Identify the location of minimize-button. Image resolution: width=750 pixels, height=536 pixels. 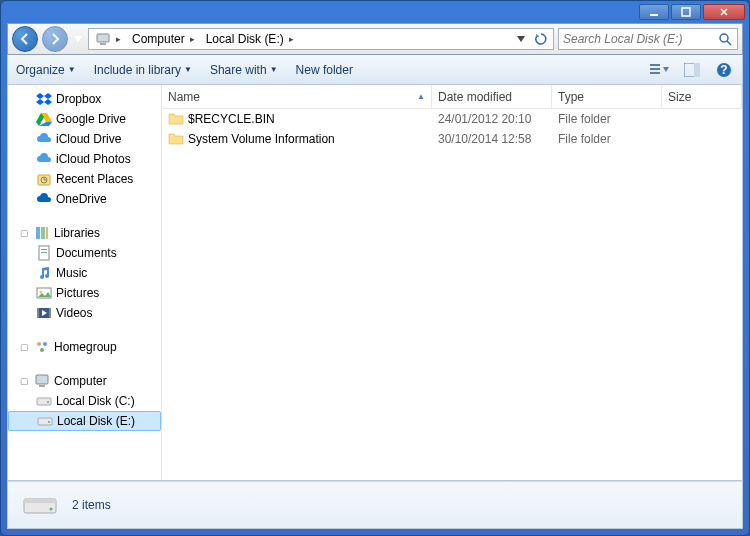
(654, 12).